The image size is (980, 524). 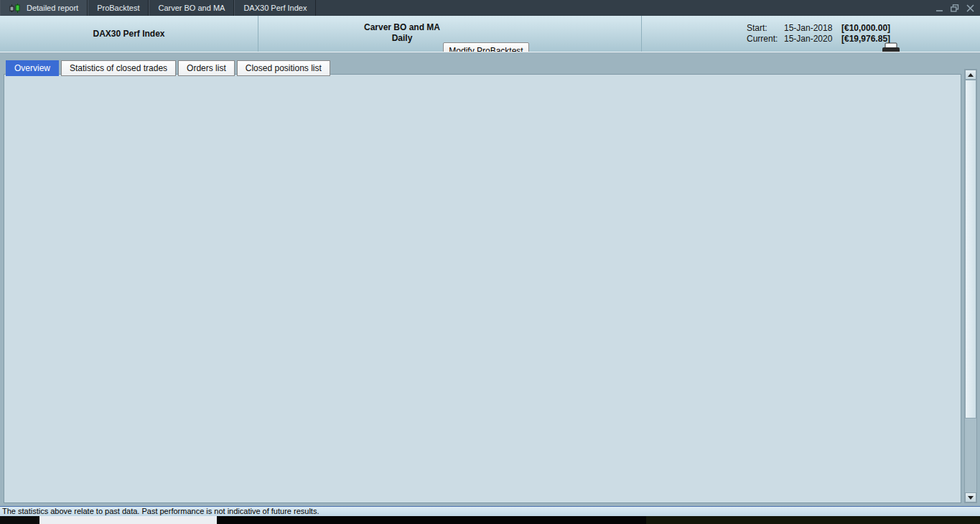 I want to click on scroll-up-button, so click(x=971, y=75).